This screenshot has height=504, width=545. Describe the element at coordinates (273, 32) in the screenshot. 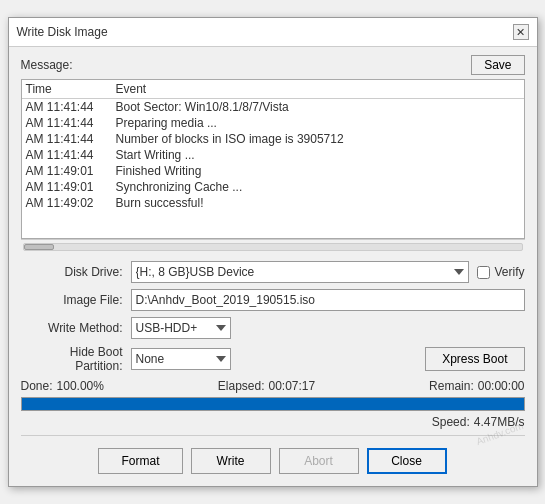

I see `title-bar: Write Disk Image ✕` at that location.